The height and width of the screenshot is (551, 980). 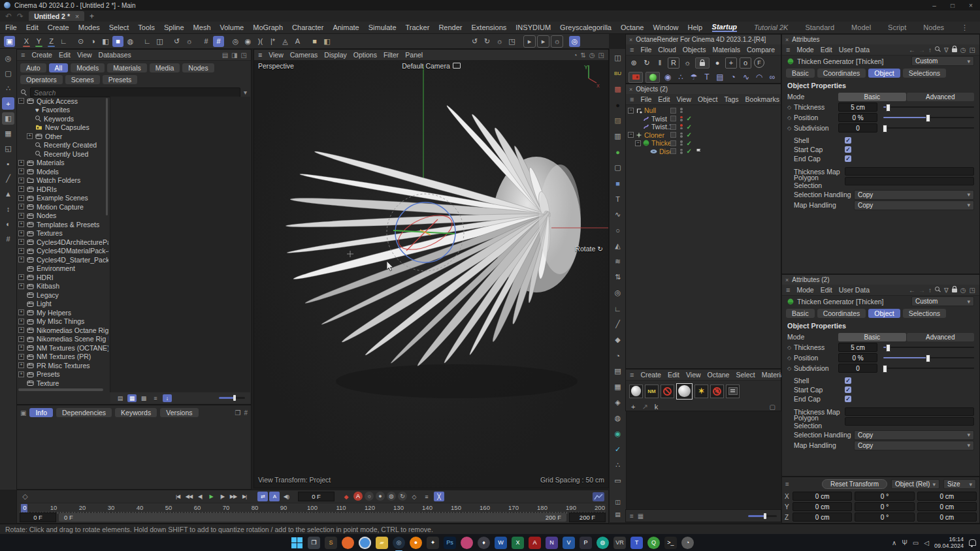 I want to click on app-n: N, so click(x=551, y=543).